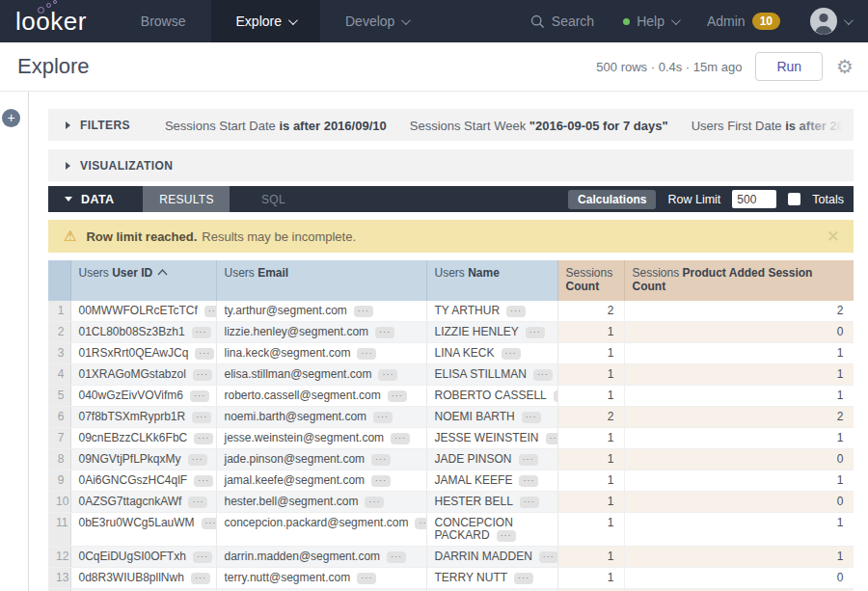  Describe the element at coordinates (164, 21) in the screenshot. I see `nav-item-browse: Browse` at that location.